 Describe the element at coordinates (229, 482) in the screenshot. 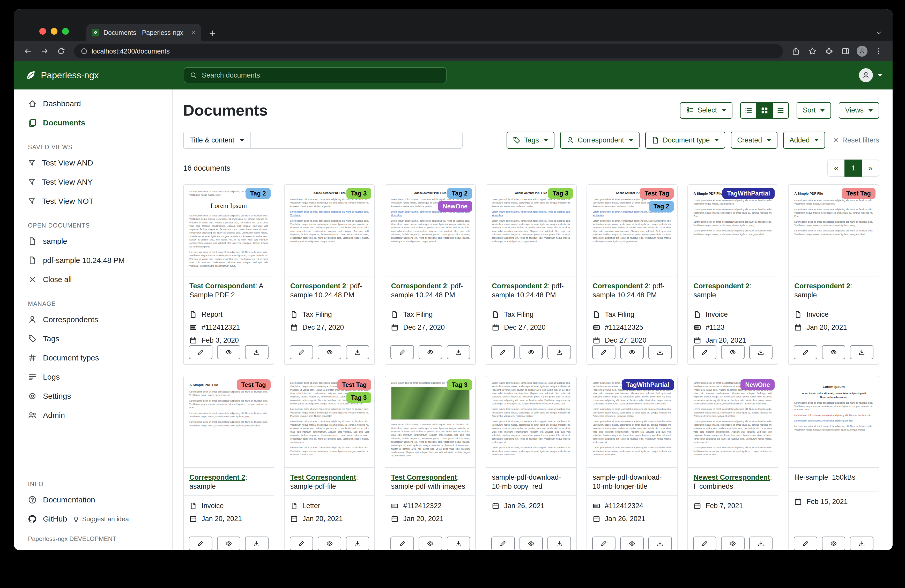

I see `document-title: Correspondent 2: asample` at that location.